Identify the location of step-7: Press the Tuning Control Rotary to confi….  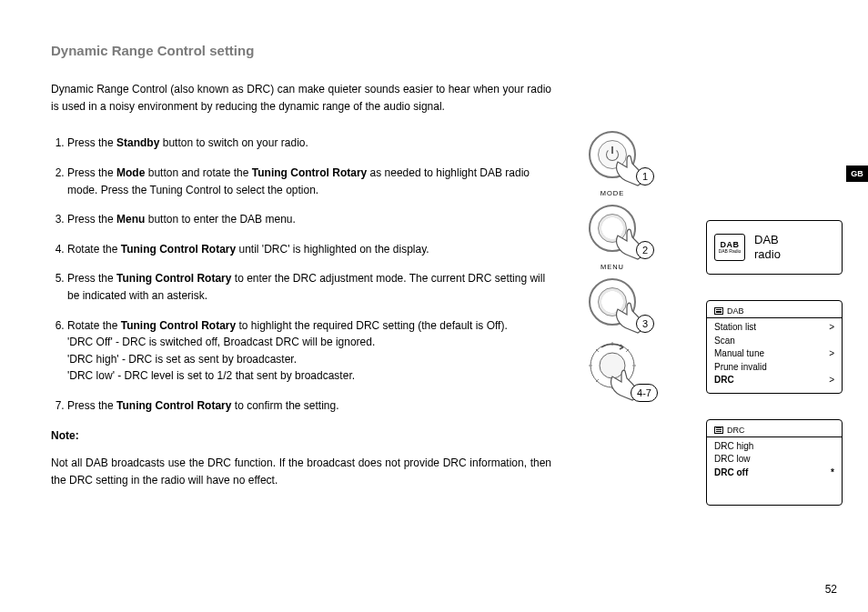
(309, 406).